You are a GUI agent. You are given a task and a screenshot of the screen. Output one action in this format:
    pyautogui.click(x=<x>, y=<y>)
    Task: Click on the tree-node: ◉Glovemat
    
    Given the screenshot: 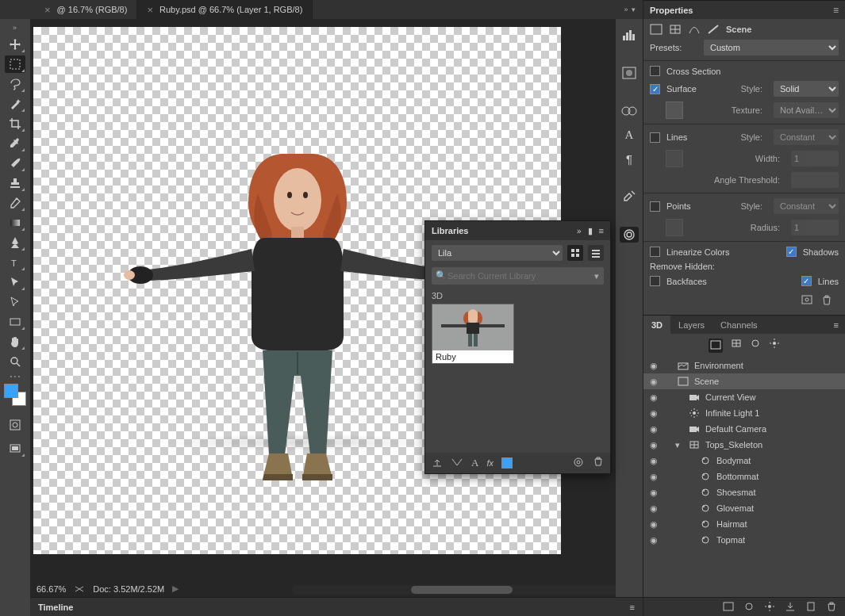 What is the action you would take?
    pyautogui.click(x=744, y=508)
    